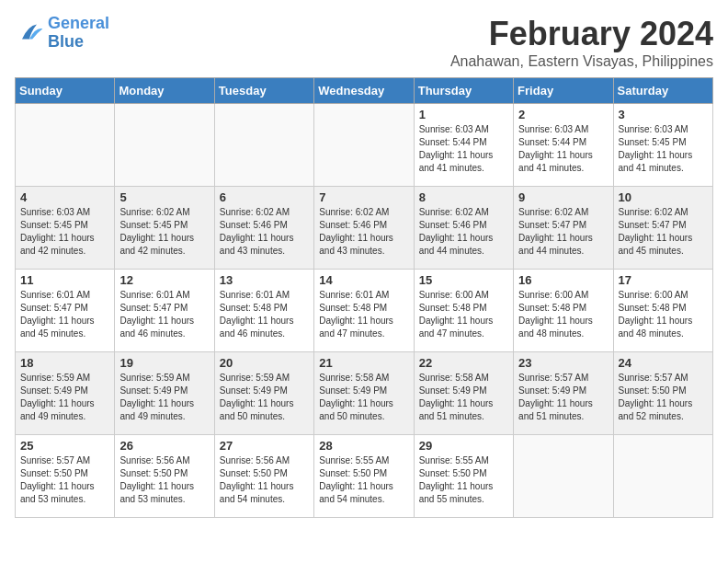  I want to click on day-number: 6, so click(265, 197).